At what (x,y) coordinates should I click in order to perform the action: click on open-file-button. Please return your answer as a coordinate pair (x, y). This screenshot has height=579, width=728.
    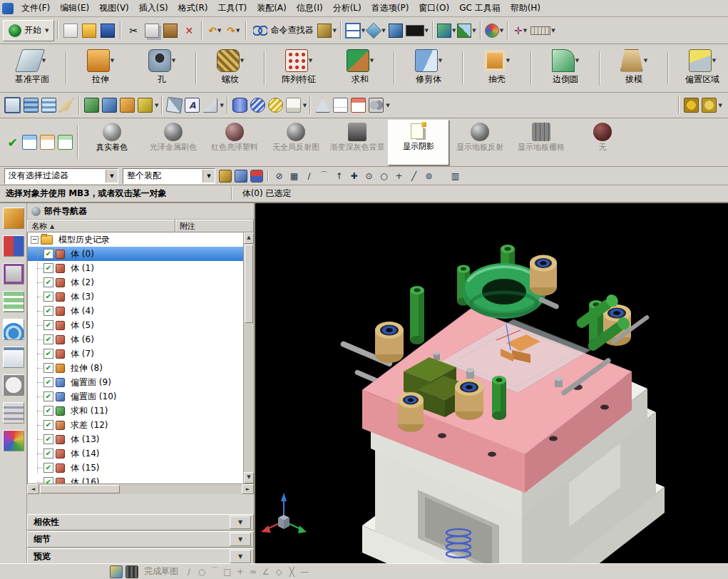
    Looking at the image, I should click on (89, 31).